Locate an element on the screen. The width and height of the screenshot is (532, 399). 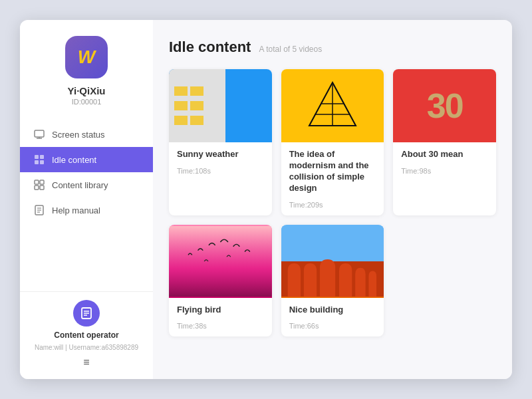
video-card-bird: Flying bird Time:38s is located at coordinates (221, 281).